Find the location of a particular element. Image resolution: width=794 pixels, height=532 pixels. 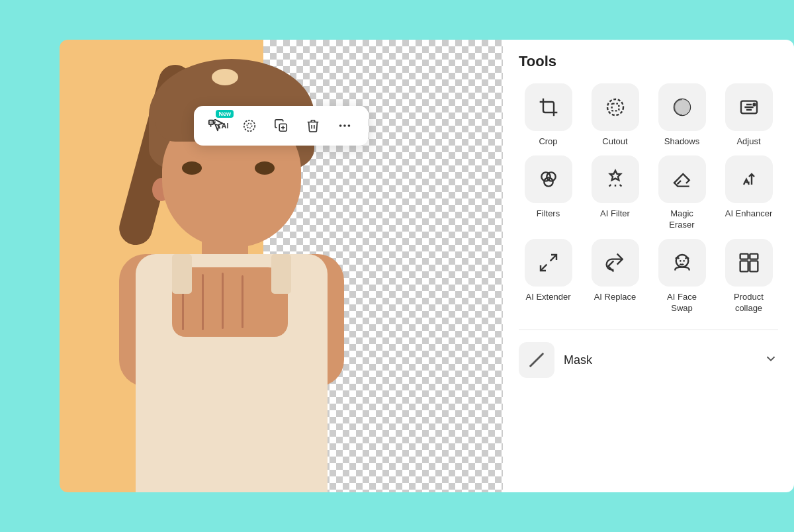

ai-face-swap-icon-box is located at coordinates (682, 263).